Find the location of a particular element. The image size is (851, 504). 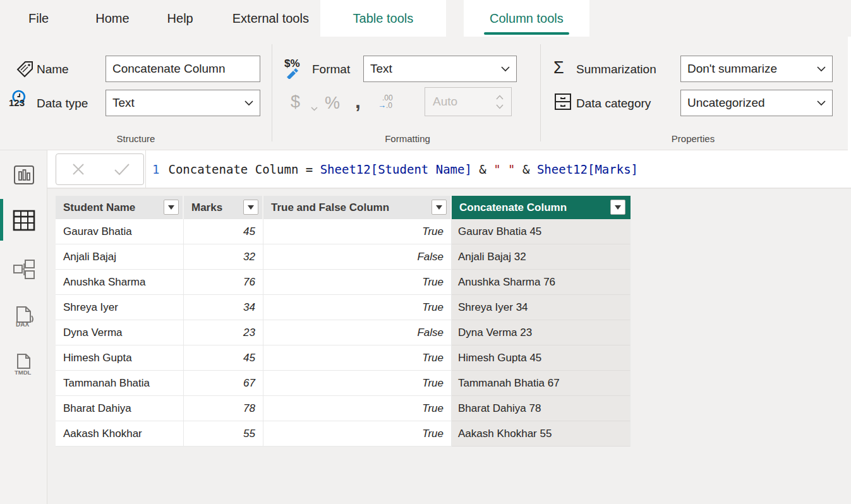

tab-table-tools: Table tools is located at coordinates (383, 18).